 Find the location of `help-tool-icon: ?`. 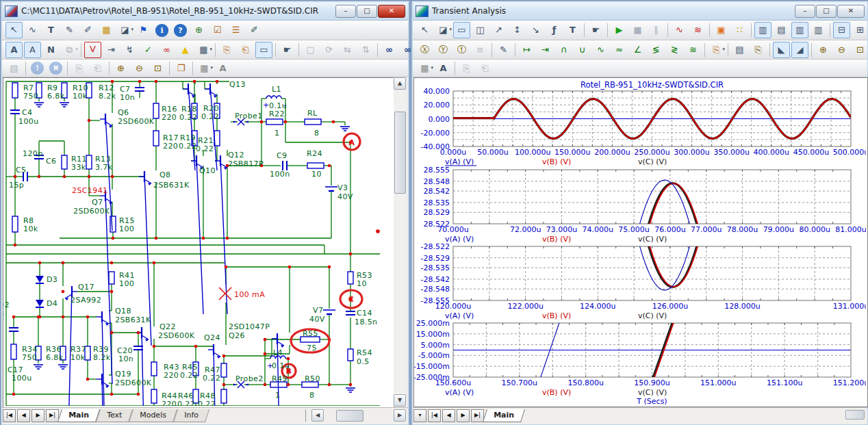

help-tool-icon: ? is located at coordinates (181, 30).